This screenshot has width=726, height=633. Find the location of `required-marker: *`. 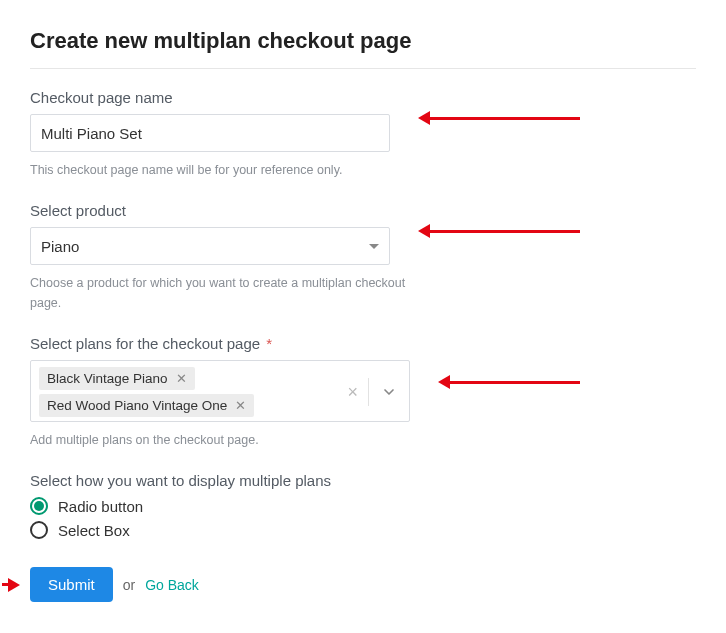

required-marker: * is located at coordinates (269, 344).